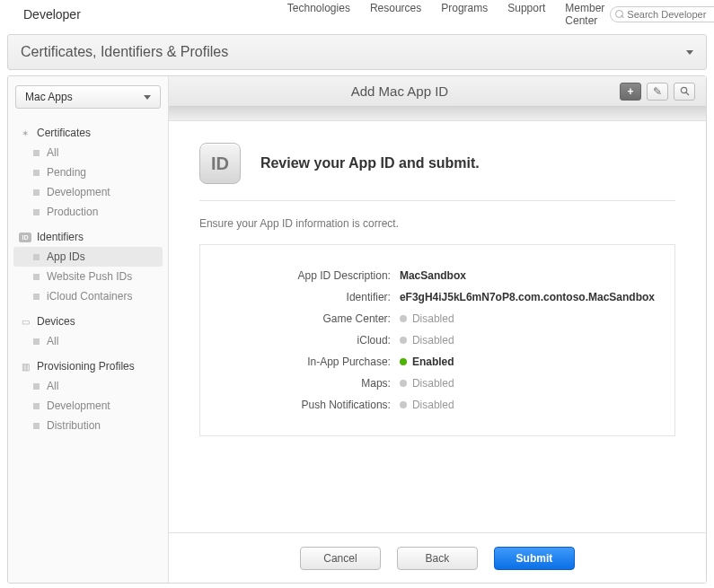 The height and width of the screenshot is (588, 714). I want to click on sidebar-item-profiles-all: All, so click(88, 386).